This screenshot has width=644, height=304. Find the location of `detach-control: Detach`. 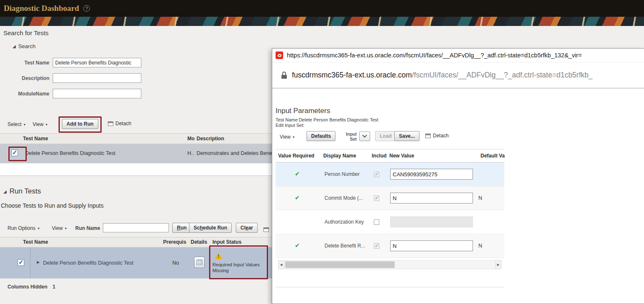

detach-control: Detach is located at coordinates (120, 124).